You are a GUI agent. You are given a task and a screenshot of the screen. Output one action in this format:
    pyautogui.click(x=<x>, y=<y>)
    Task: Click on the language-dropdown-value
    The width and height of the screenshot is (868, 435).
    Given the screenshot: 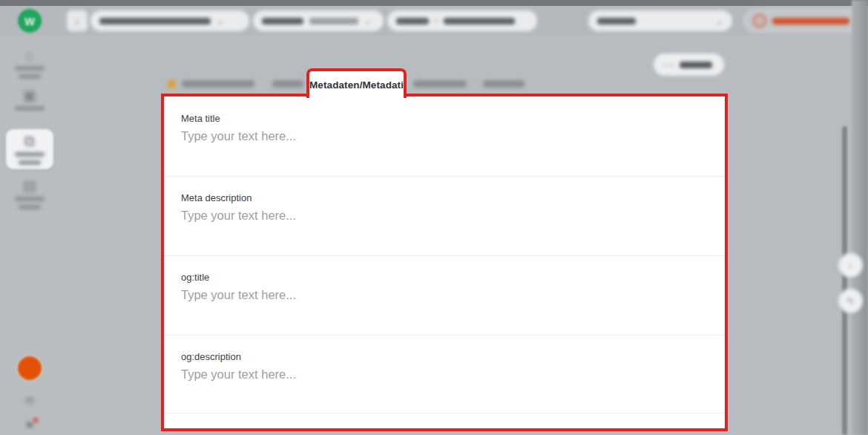 What is the action you would take?
    pyautogui.click(x=334, y=21)
    